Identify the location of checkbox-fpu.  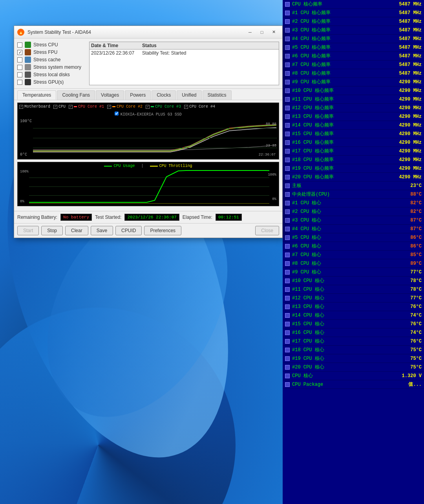
(20, 53).